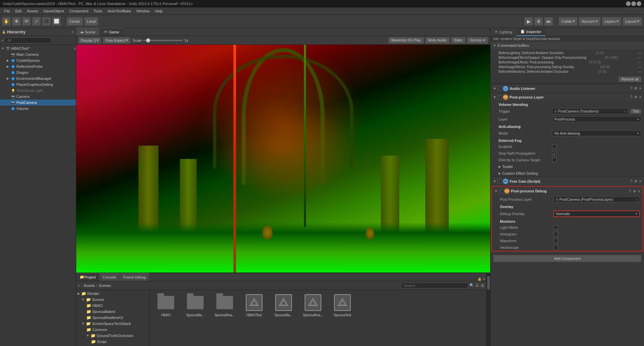  Describe the element at coordinates (568, 21) in the screenshot. I see `collab-button: Collab ▾` at that location.